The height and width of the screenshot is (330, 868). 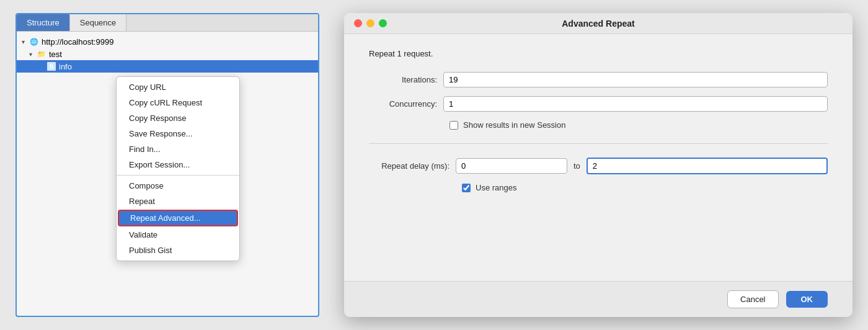 What do you see at coordinates (598, 166) in the screenshot?
I see `delay-row: Repeat delay (ms): to` at bounding box center [598, 166].